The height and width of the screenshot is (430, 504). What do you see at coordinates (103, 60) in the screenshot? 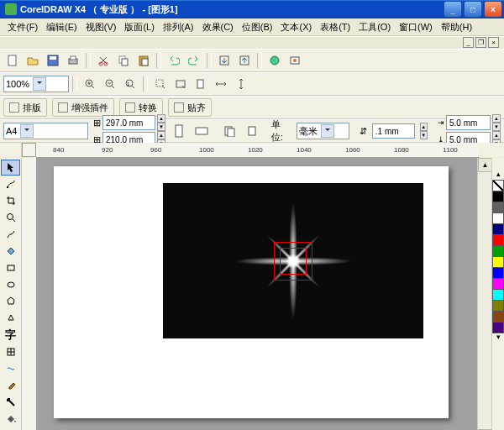
I see `cut-button` at bounding box center [103, 60].